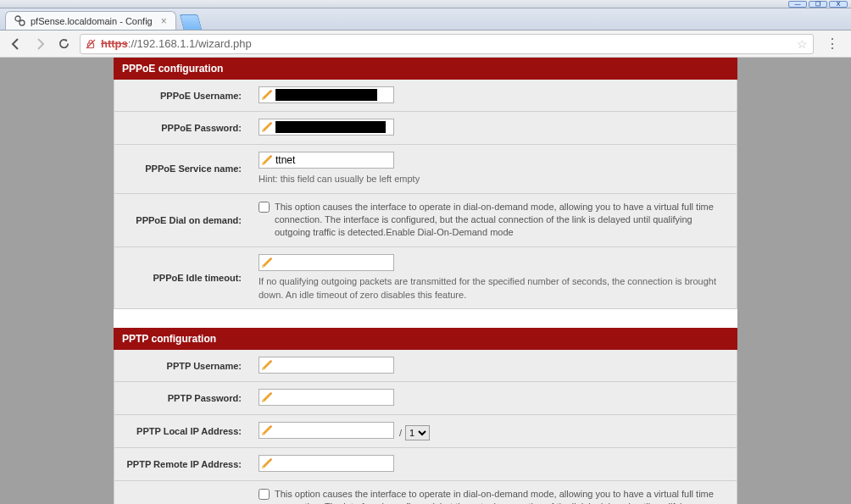  Describe the element at coordinates (190, 22) in the screenshot. I see `new-tab-button` at that location.